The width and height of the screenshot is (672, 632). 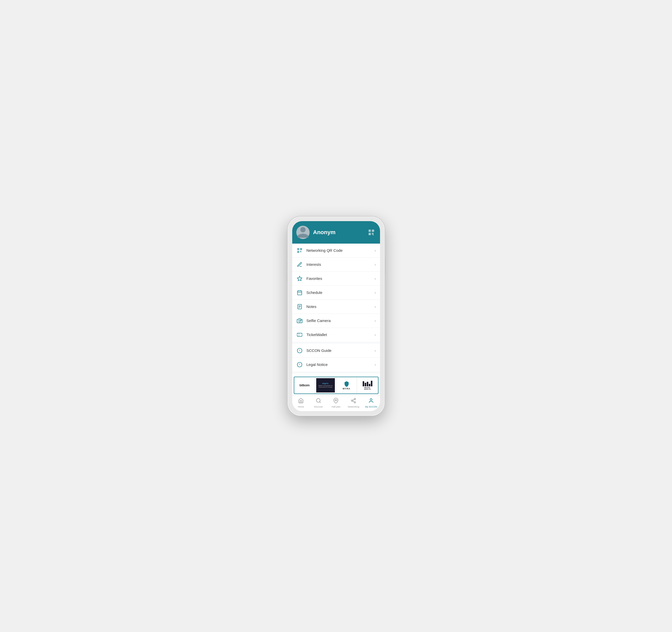 What do you see at coordinates (299, 365) in the screenshot?
I see `legal-notice-icon` at bounding box center [299, 365].